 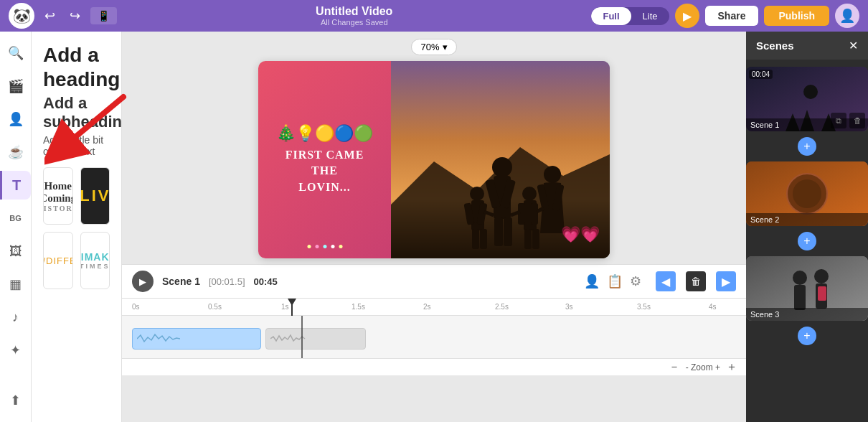 What do you see at coordinates (16, 53) in the screenshot?
I see `sidebar-item-search: 🔍` at bounding box center [16, 53].